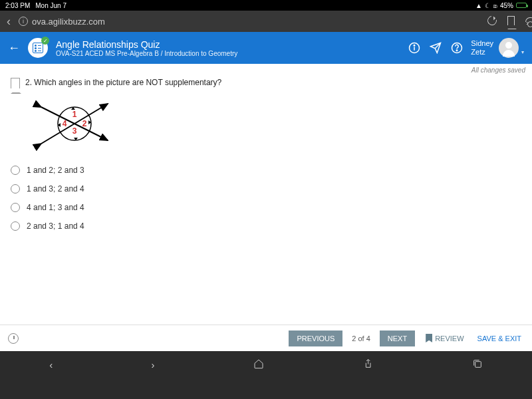 This screenshot has width=532, height=399. What do you see at coordinates (266, 21) in the screenshot?
I see `browser-toolbar: ‹ i ova.agilixbuzz.com` at bounding box center [266, 21].